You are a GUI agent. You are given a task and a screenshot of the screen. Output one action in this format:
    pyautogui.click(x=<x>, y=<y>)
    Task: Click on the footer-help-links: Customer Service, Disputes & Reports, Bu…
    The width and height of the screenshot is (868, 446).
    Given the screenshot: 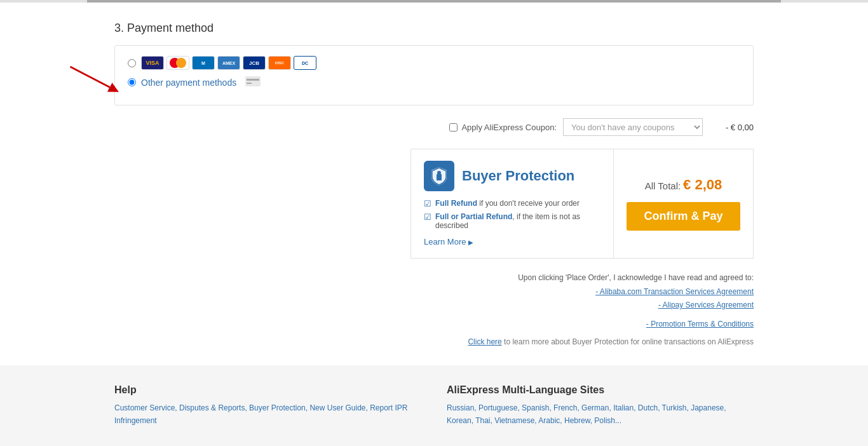 What is the action you would take?
    pyautogui.click(x=268, y=414)
    